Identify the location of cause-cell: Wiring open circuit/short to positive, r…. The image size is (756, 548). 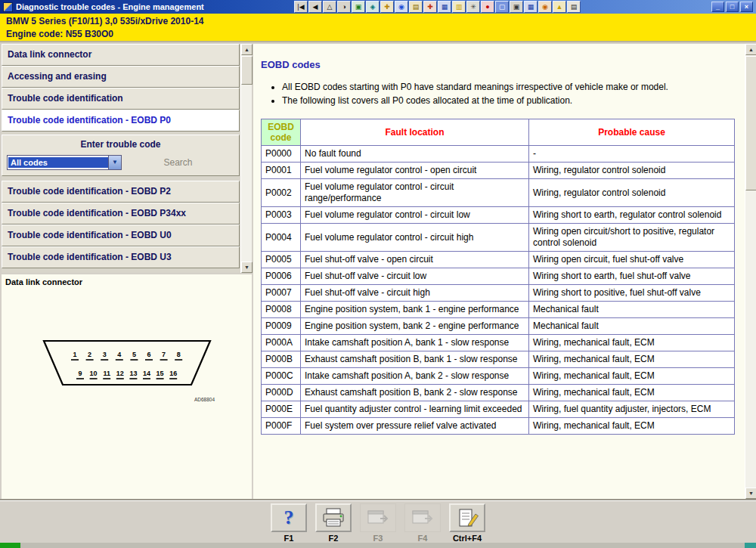
(632, 237).